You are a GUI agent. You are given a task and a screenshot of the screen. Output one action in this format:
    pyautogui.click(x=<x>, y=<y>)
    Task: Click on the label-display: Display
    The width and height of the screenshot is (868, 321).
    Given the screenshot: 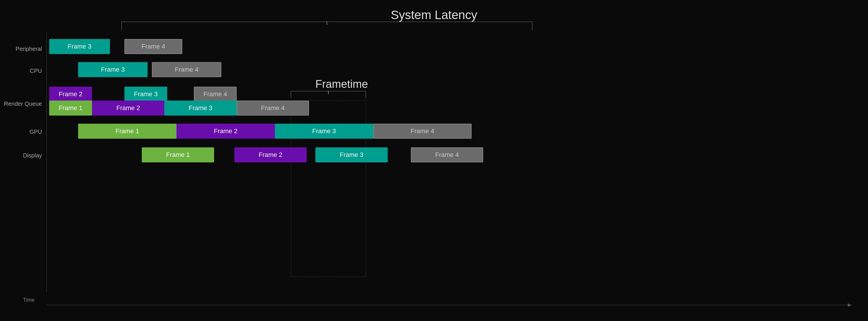 What is the action you would take?
    pyautogui.click(x=22, y=155)
    